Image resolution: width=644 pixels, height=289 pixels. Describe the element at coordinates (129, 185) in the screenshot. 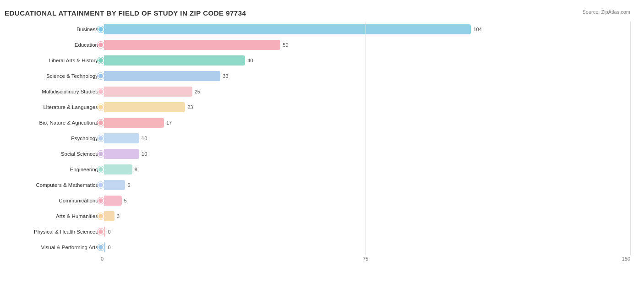

I see `bar-value: 6` at that location.